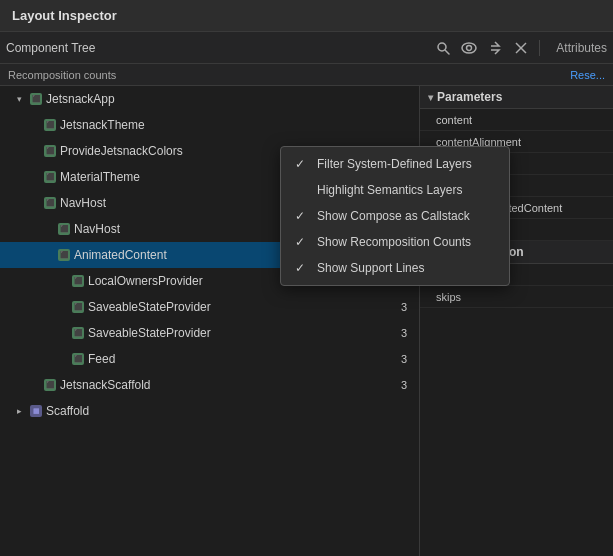 This screenshot has height=556, width=613. What do you see at coordinates (210, 307) in the screenshot?
I see `tree-item-saveablestateprovider1: ▸ ⬛ SaveableStateProvider 3` at bounding box center [210, 307].